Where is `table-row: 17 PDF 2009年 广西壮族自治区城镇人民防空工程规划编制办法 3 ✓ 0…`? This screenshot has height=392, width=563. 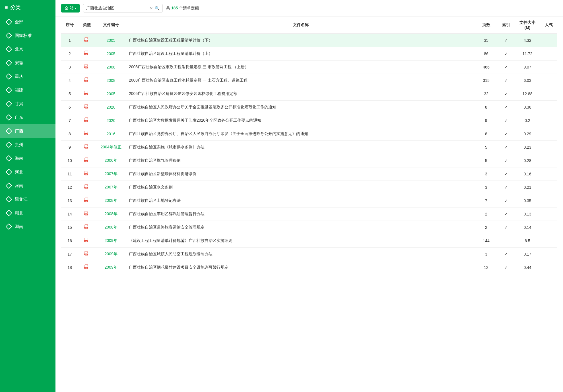
table-row: 17 PDF 2009年 广西壮族自治区城镇人民防空工程规划编制办法 3 ✓ 0… is located at coordinates (309, 254).